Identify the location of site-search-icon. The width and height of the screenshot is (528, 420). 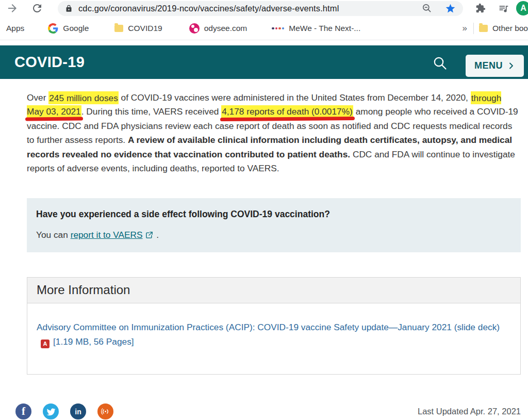
(440, 63).